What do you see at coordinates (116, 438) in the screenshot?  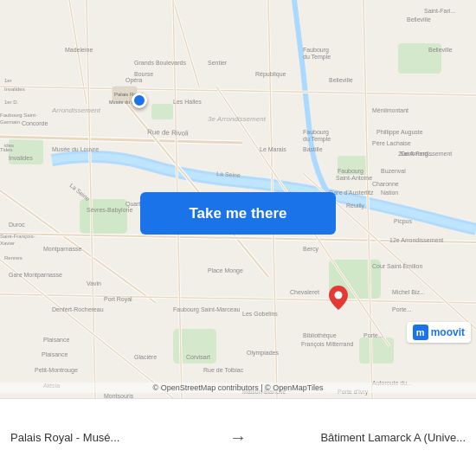 I see `origin-label: Palais Royal - Musé...` at bounding box center [116, 438].